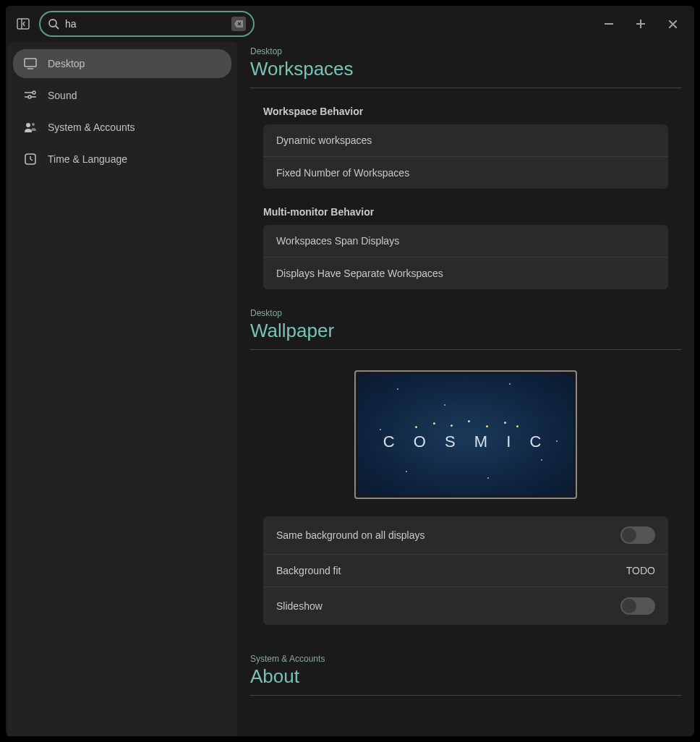  Describe the element at coordinates (360, 273) in the screenshot. I see `option-label: Displays Have Separate Workspaces` at that location.